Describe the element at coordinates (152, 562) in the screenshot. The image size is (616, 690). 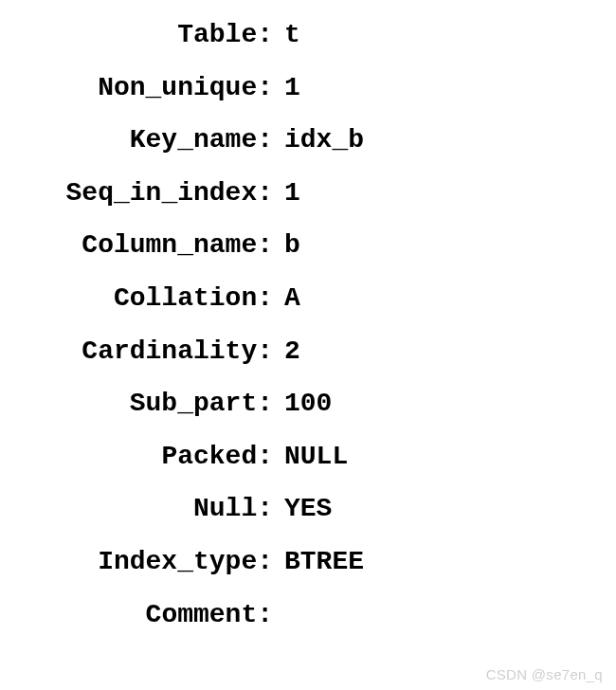
I see `label-index-type: Index_type:` at that location.